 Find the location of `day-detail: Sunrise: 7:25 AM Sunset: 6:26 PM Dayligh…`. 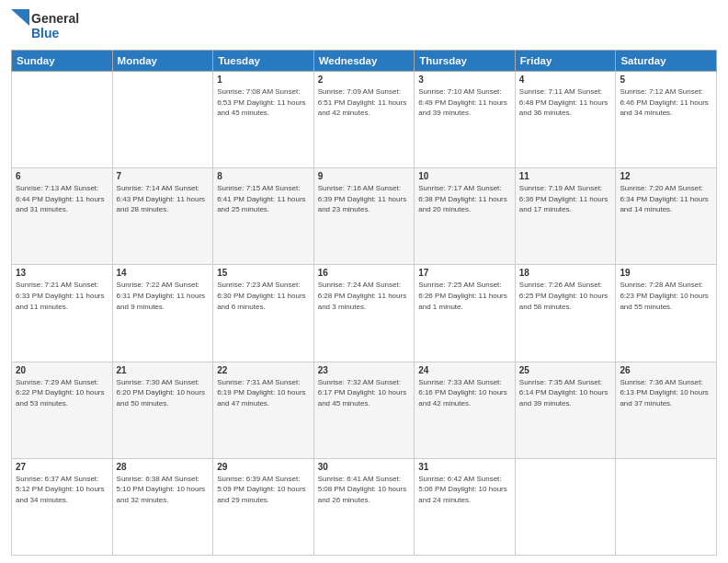

day-detail: Sunrise: 7:25 AM Sunset: 6:26 PM Dayligh… is located at coordinates (465, 296).